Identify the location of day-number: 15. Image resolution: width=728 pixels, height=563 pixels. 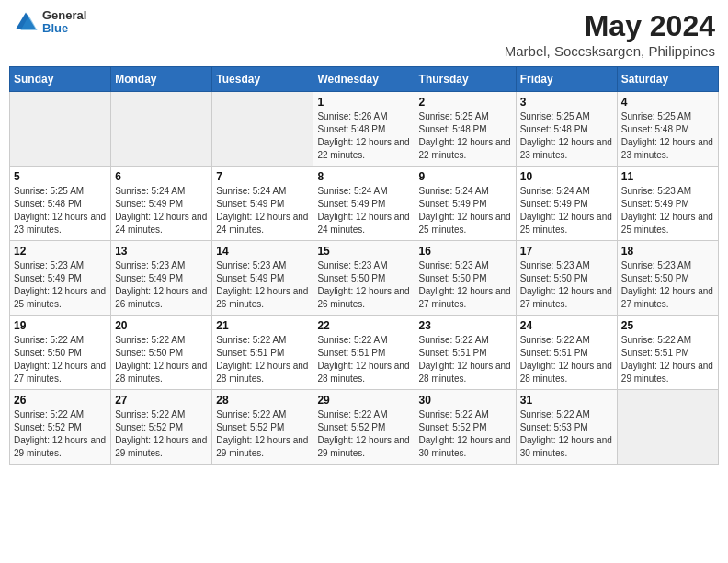
(364, 251).